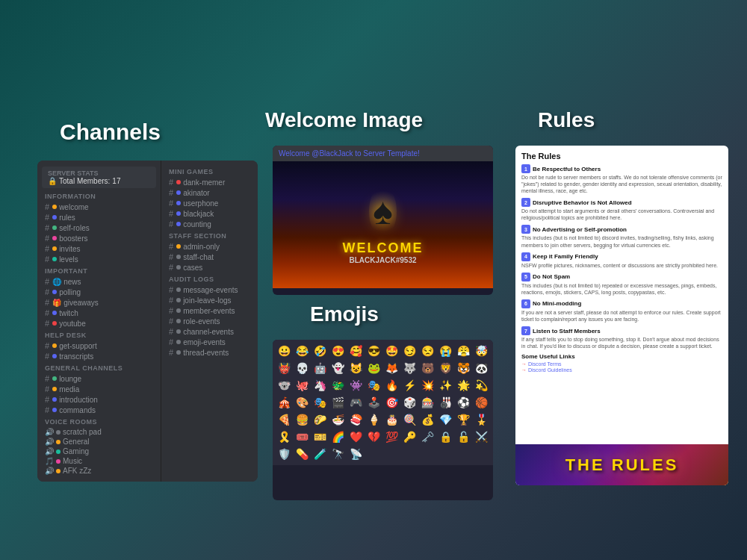 The width and height of the screenshot is (747, 560). What do you see at coordinates (427, 402) in the screenshot?
I see `emoji-cell: 🎰` at bounding box center [427, 402].